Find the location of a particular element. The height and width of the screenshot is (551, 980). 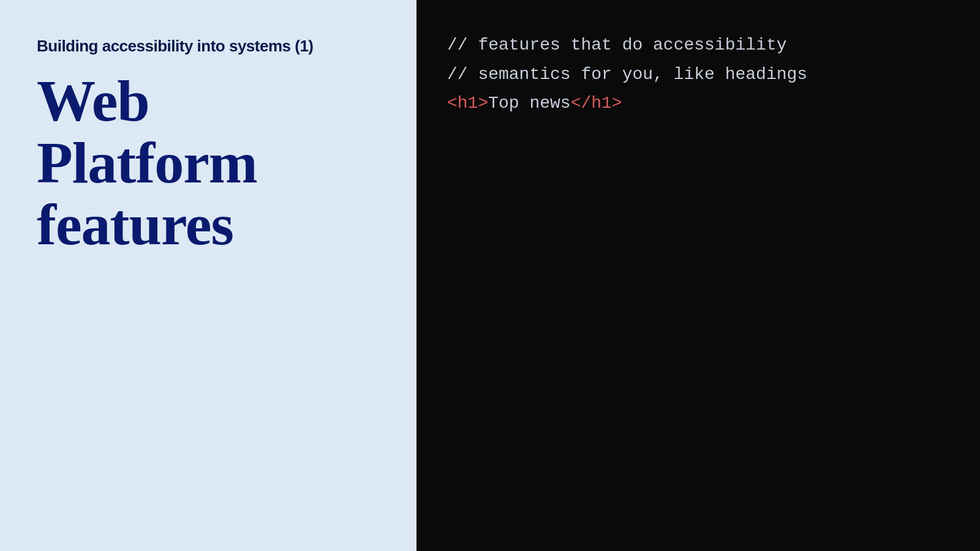

title-line1: Web Platform is located at coordinates (147, 132).